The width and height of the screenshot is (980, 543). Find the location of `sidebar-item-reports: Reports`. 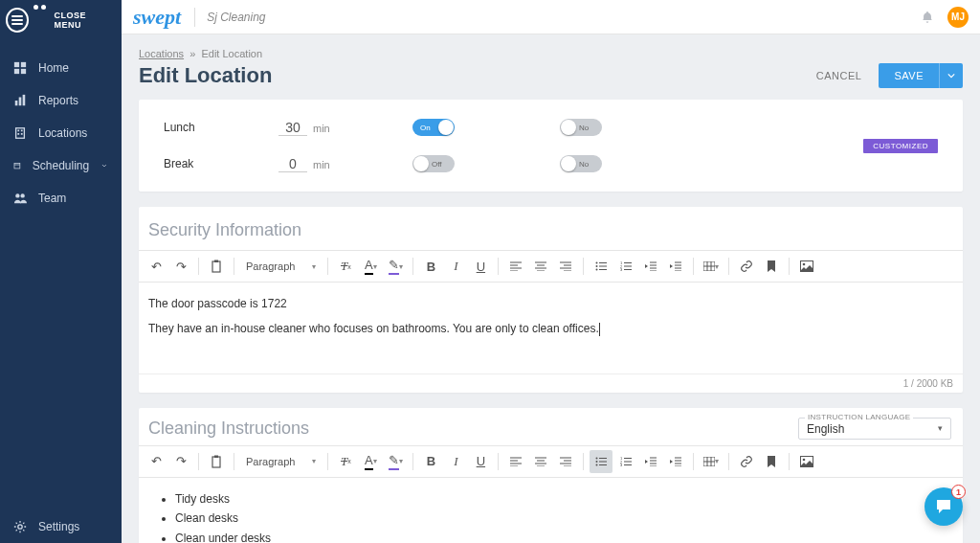

sidebar-item-reports: Reports is located at coordinates (61, 101).